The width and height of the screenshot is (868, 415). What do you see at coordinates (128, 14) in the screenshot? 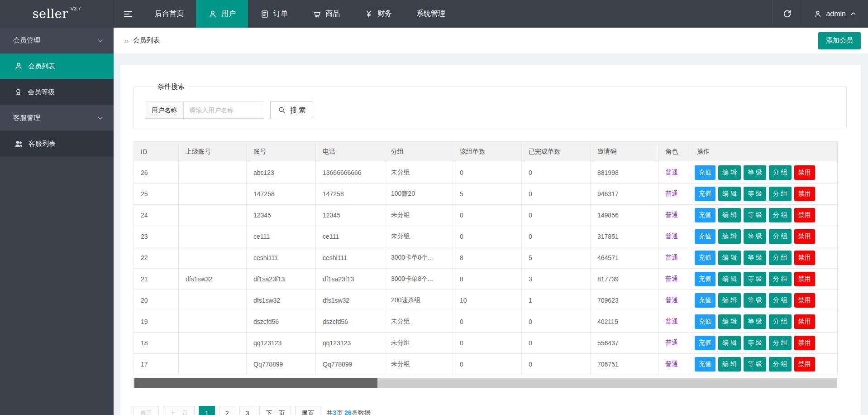
I see `menu-toggle-button` at bounding box center [128, 14].